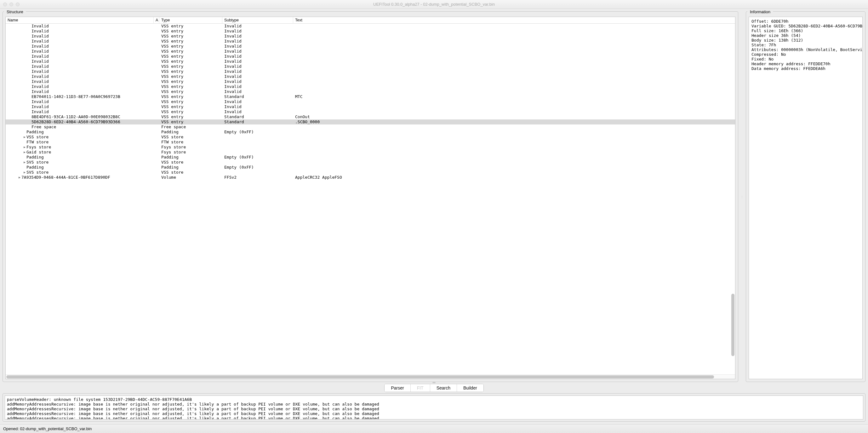  Describe the element at coordinates (371, 152) in the screenshot. I see `tree-row: ▶Gaid storeFsys store` at that location.